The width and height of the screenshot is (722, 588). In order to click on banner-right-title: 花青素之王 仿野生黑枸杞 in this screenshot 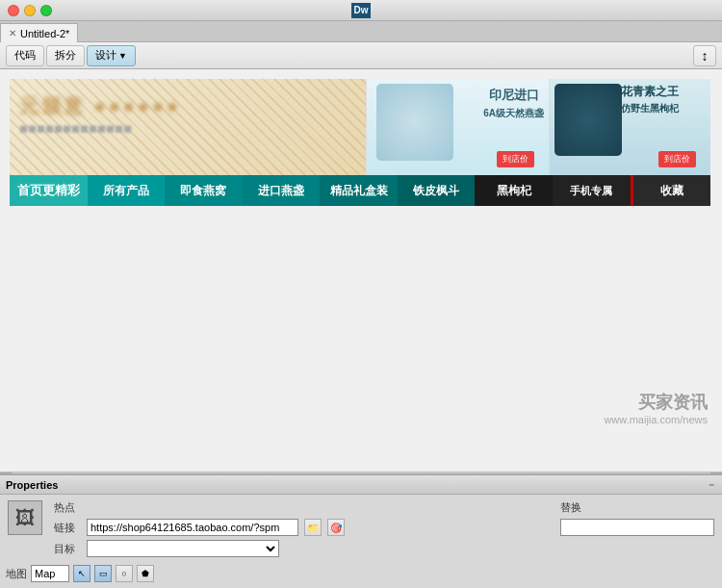, I will do `click(664, 100)`.